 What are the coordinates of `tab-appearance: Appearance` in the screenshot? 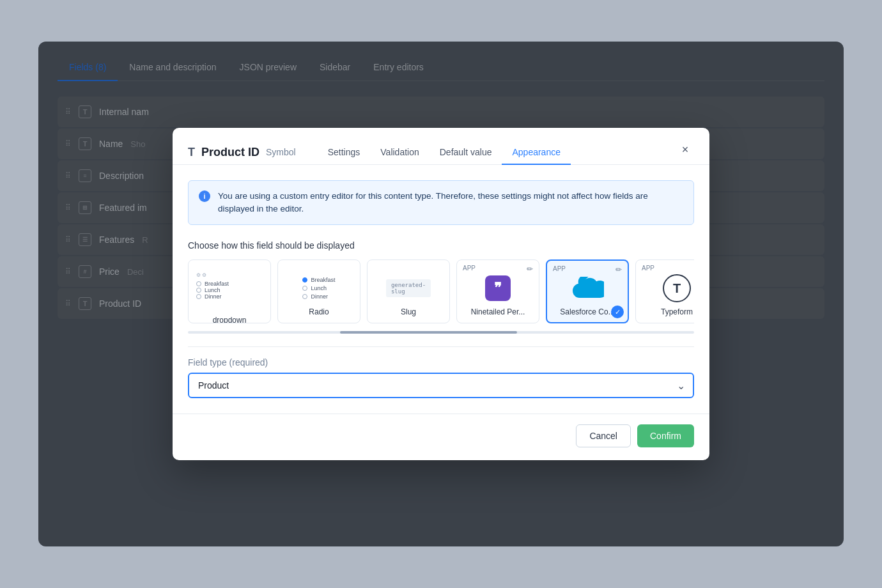 It's located at (536, 153).